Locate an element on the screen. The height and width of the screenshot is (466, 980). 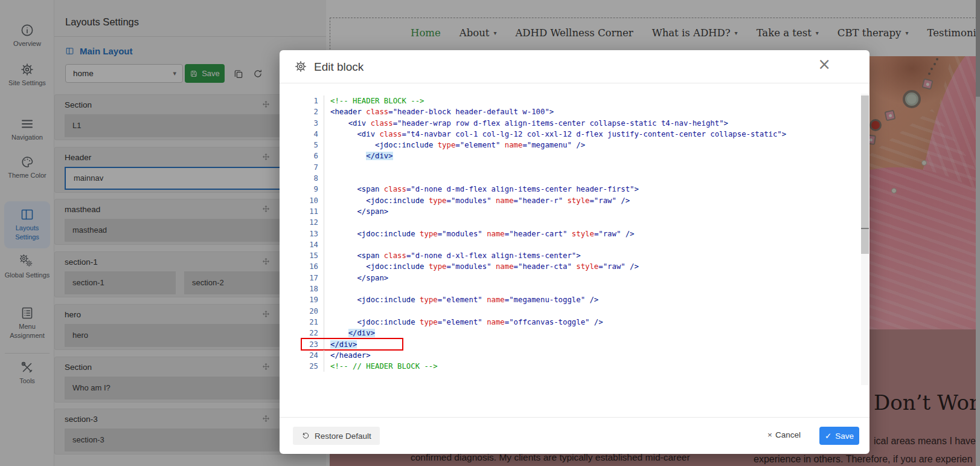
code-line: 1<!-- HEADER BLOCK --> is located at coordinates (580, 101).